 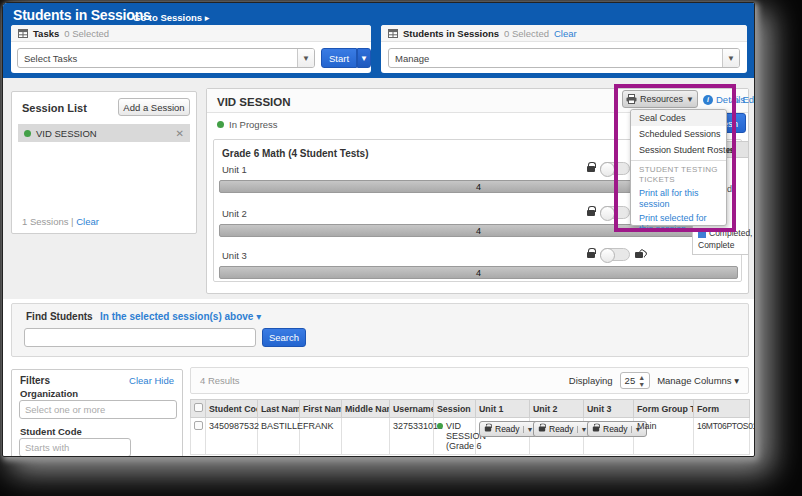 What do you see at coordinates (698, 380) in the screenshot?
I see `manage-columns-button: Manage Columns ▾` at bounding box center [698, 380].